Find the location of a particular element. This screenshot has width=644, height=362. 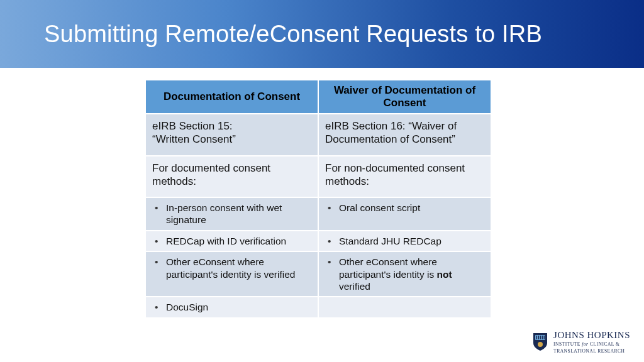

cell-section-left: eIRB Section 15: “Written Consent” is located at coordinates (232, 134).